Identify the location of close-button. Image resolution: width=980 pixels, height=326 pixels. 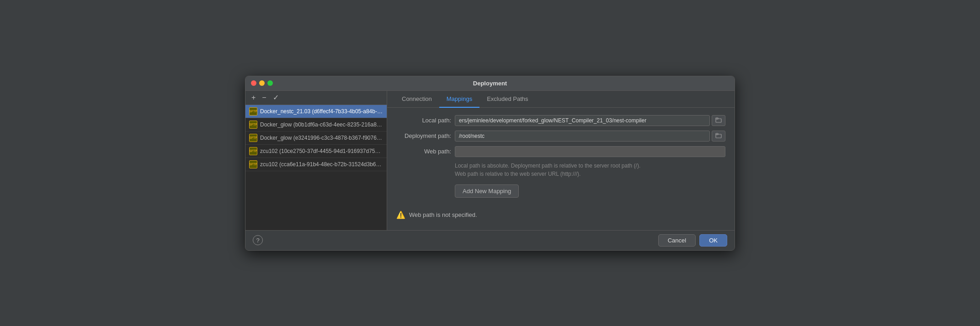
(254, 83).